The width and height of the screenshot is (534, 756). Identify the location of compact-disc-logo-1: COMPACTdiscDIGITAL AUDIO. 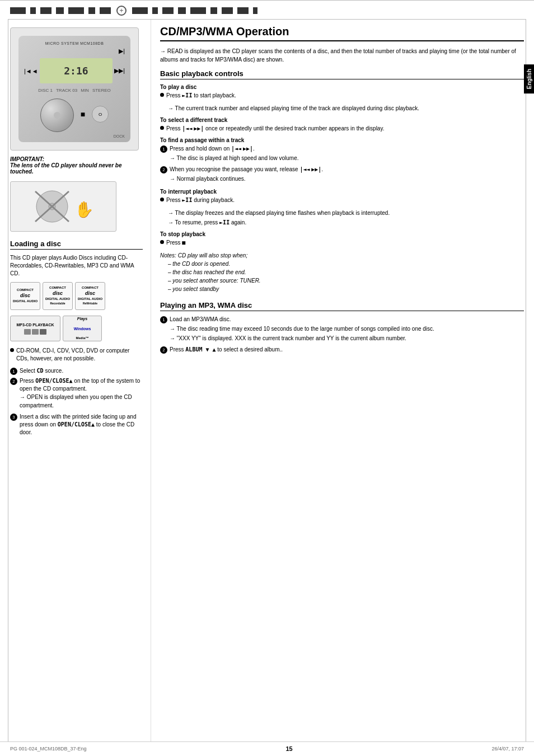
(25, 296).